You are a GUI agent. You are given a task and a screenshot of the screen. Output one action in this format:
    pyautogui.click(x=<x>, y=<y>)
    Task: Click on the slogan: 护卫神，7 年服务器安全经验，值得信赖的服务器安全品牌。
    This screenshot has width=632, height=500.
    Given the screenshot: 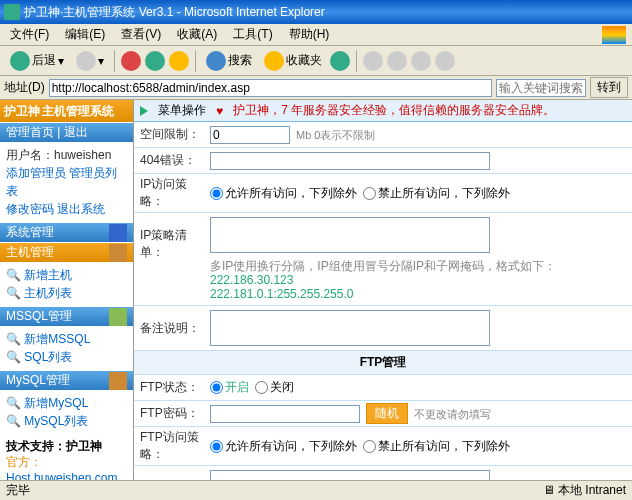 What is the action you would take?
    pyautogui.click(x=394, y=110)
    